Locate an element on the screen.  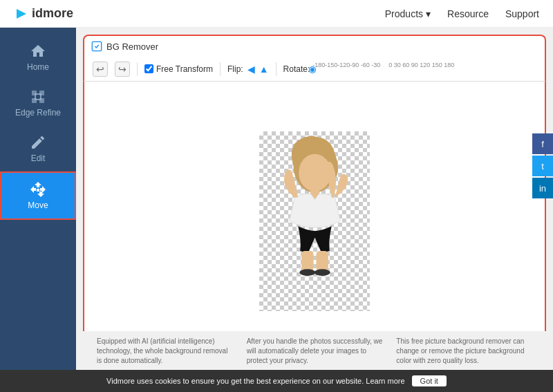
linkedin-icon: in is located at coordinates (543, 188).